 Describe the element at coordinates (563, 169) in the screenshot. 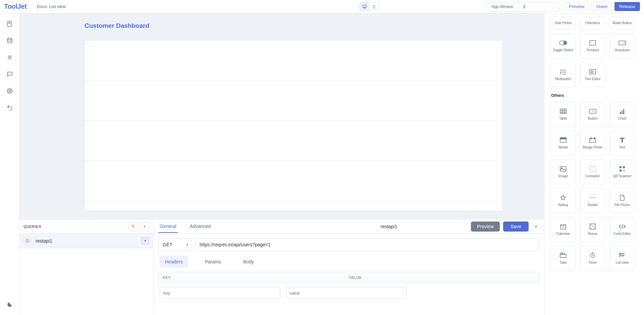

I see `image-icon` at that location.